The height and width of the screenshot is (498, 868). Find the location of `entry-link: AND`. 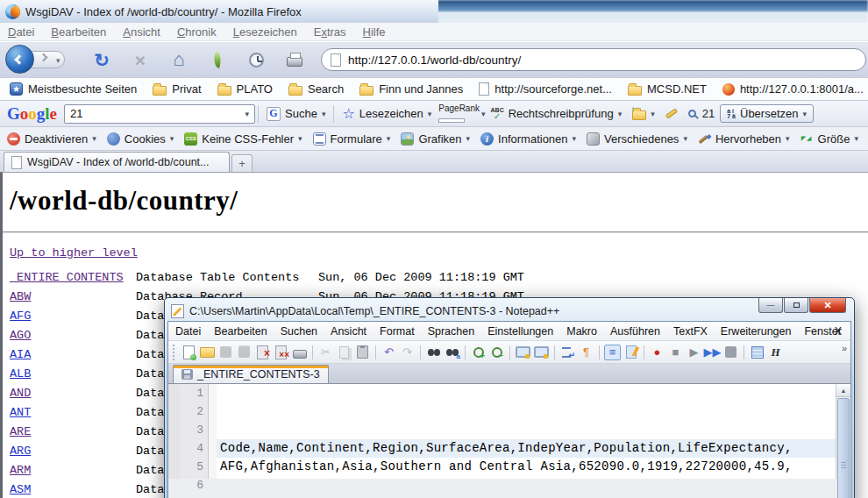

entry-link: AND is located at coordinates (73, 394).